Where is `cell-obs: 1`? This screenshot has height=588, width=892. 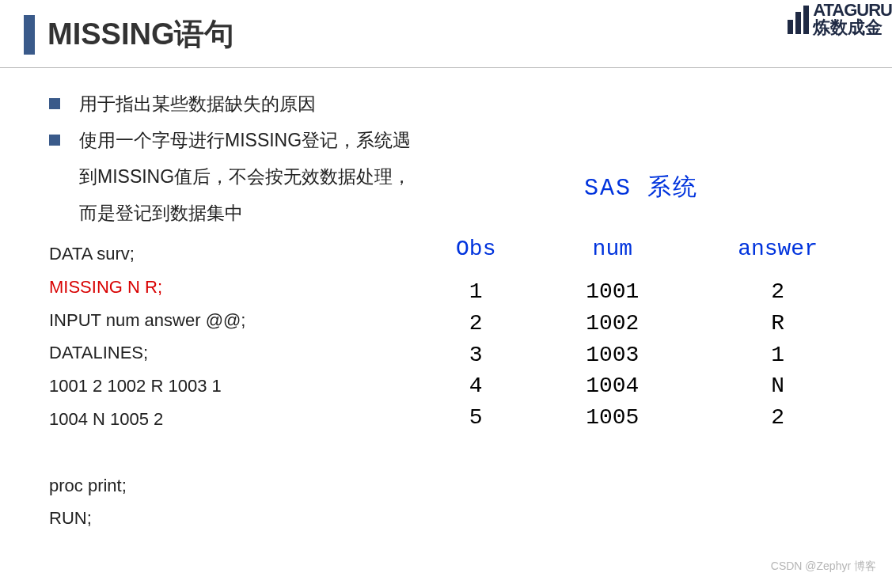 cell-obs: 1 is located at coordinates (476, 292).